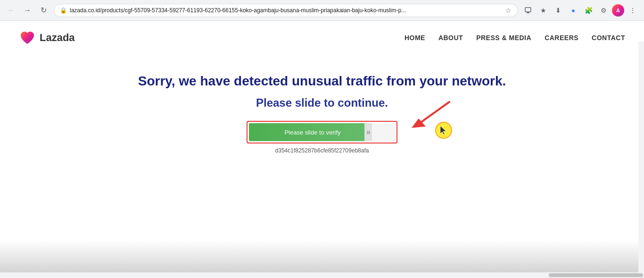 Image resolution: width=644 pixels, height=278 pixels. What do you see at coordinates (444, 130) in the screenshot?
I see `cursor-icon` at bounding box center [444, 130].